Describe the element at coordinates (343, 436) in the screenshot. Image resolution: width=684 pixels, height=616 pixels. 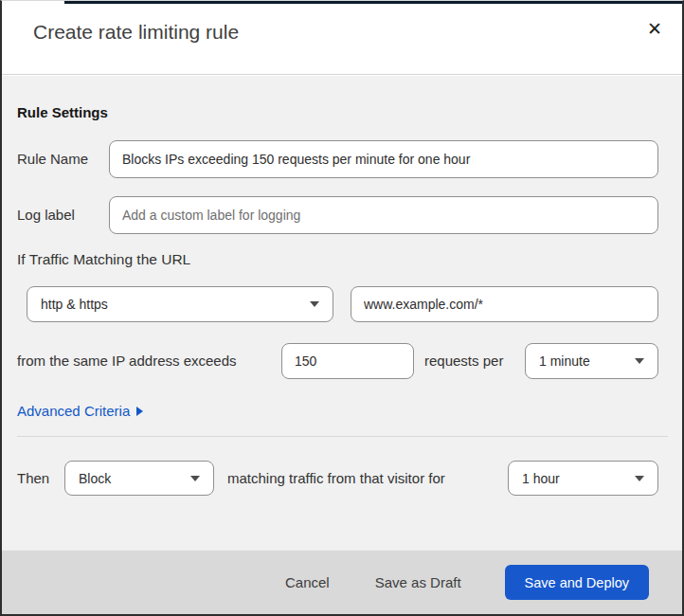
I see `section-divider` at that location.